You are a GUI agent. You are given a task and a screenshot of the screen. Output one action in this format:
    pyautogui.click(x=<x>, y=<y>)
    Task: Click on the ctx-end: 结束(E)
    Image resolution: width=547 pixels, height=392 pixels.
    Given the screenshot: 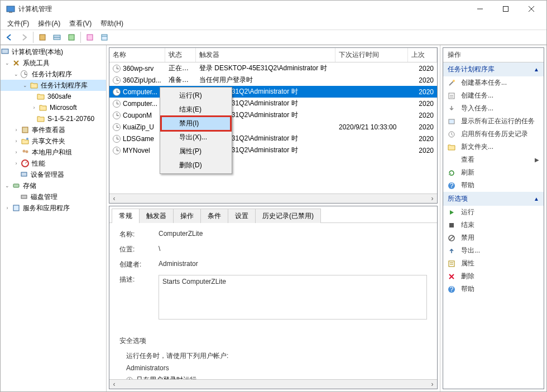 What is the action you would take?
    pyautogui.click(x=196, y=109)
    